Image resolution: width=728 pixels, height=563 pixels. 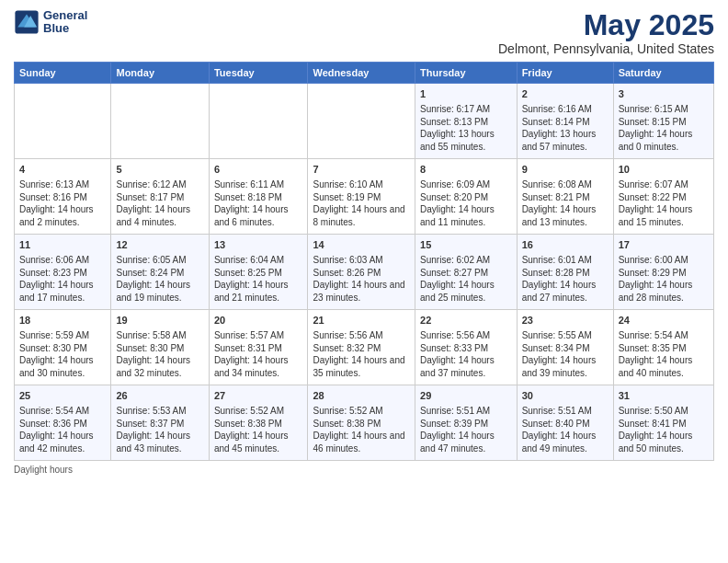 I want to click on cell-content: Sunset: 8:31 PM, so click(x=259, y=349).